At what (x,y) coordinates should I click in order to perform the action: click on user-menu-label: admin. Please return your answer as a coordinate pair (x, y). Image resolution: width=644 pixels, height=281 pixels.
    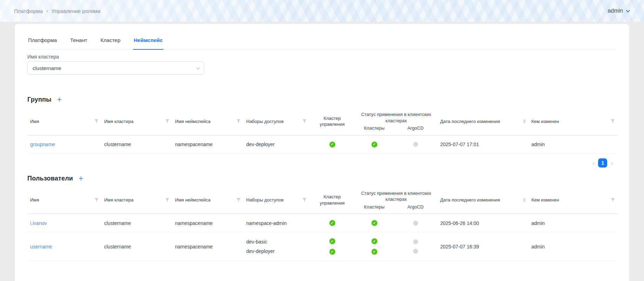
    Looking at the image, I should click on (615, 11).